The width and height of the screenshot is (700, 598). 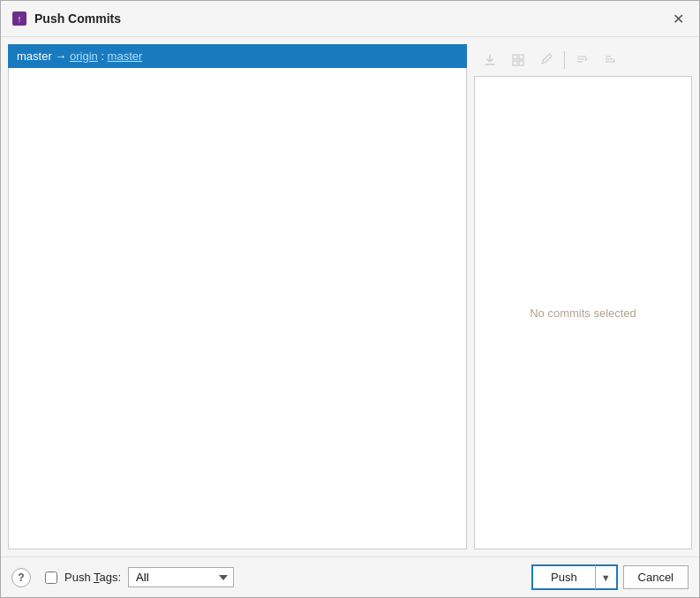 I want to click on branch-bar: master → origin : master, so click(x=237, y=57).